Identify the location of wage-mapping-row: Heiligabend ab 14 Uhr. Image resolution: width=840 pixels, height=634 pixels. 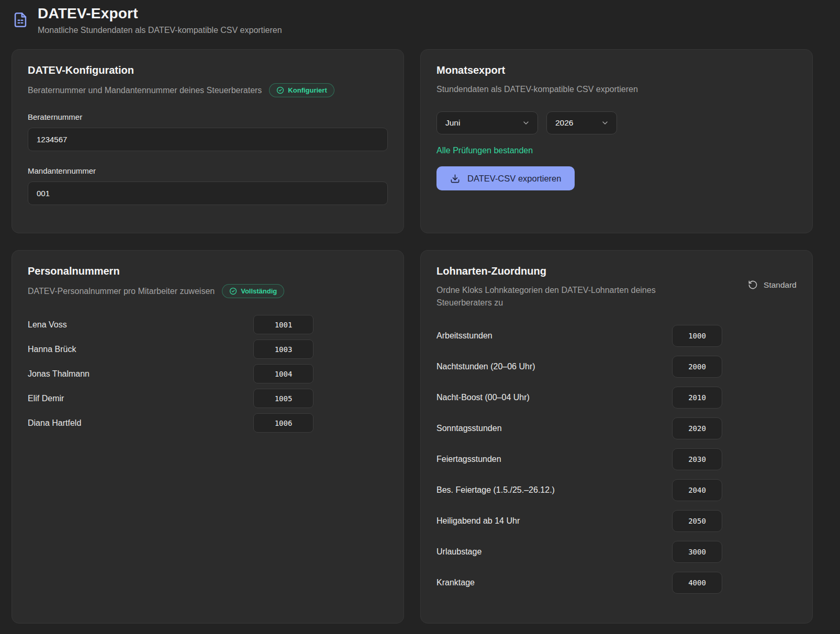
(579, 521).